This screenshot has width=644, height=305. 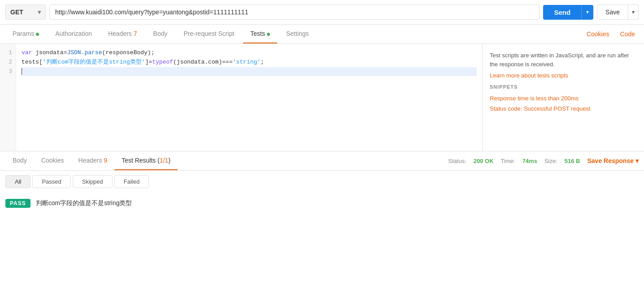 I want to click on tests-dot, so click(x=268, y=34).